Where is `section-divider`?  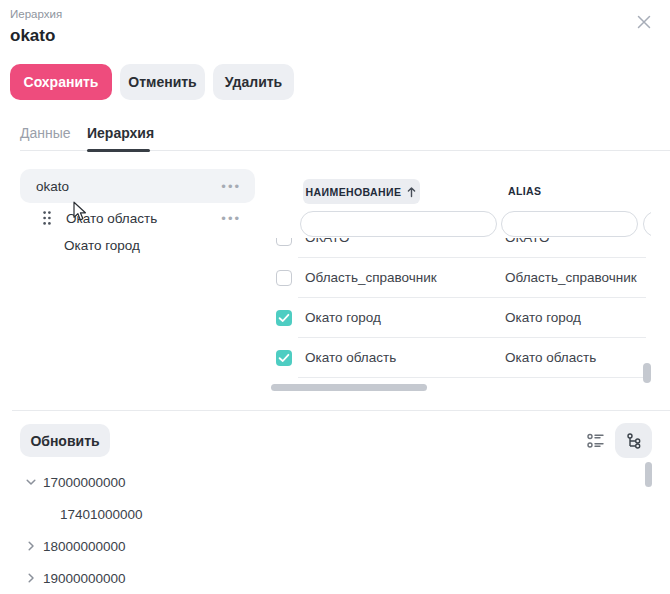
section-divider is located at coordinates (341, 410).